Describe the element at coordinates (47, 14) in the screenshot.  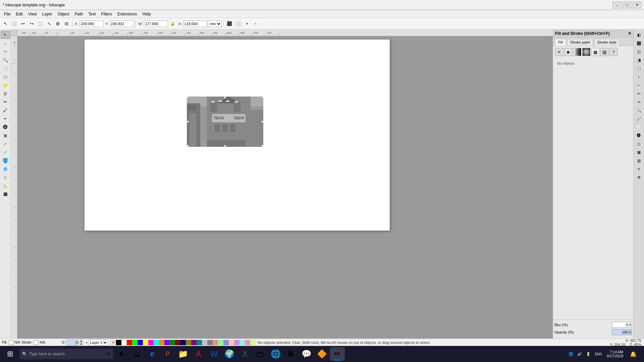
I see `menu-layer: Layer` at that location.